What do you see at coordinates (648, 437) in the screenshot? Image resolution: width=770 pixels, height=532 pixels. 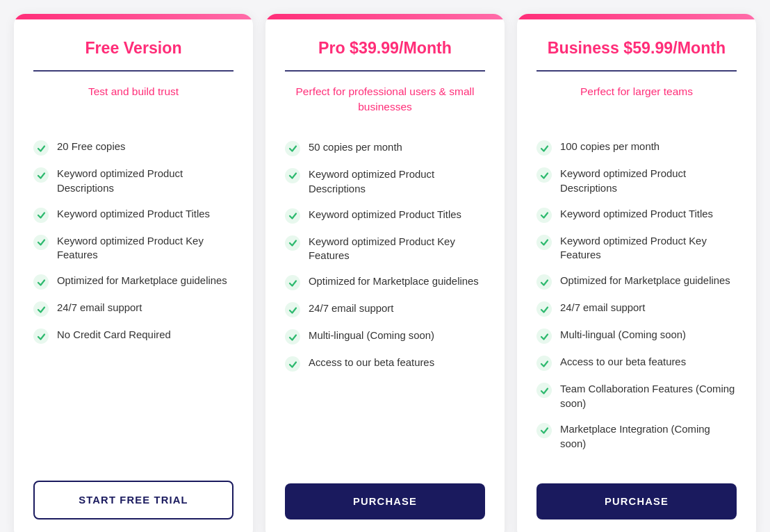 I see `feature-text: Marketplace Integration (Coming soon)` at bounding box center [648, 437].